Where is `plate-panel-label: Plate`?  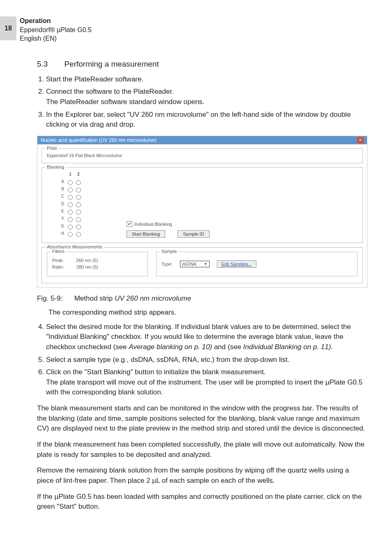 plate-panel-label: Plate is located at coordinates (52, 148).